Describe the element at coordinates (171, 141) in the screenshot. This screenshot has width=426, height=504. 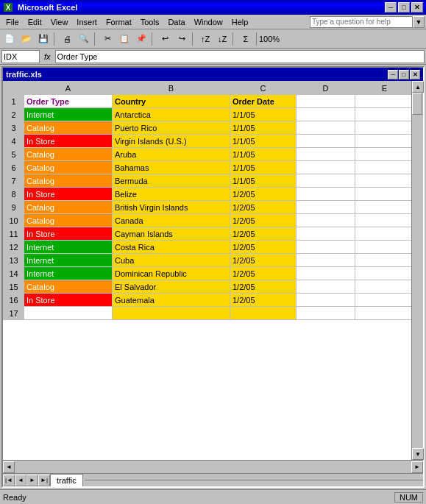
I see `cell-B4: Virgin Islands (U.S.)` at that location.